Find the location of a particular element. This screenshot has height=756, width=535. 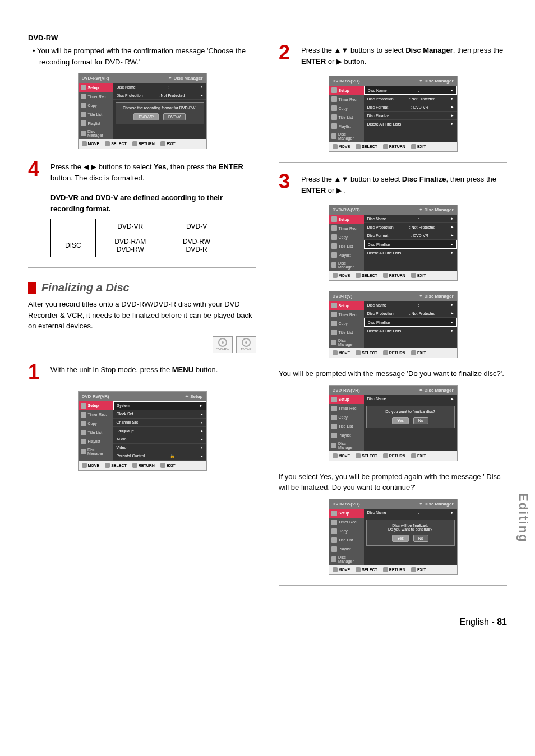

list-row: Disc Name:▸ is located at coordinates (411, 90).